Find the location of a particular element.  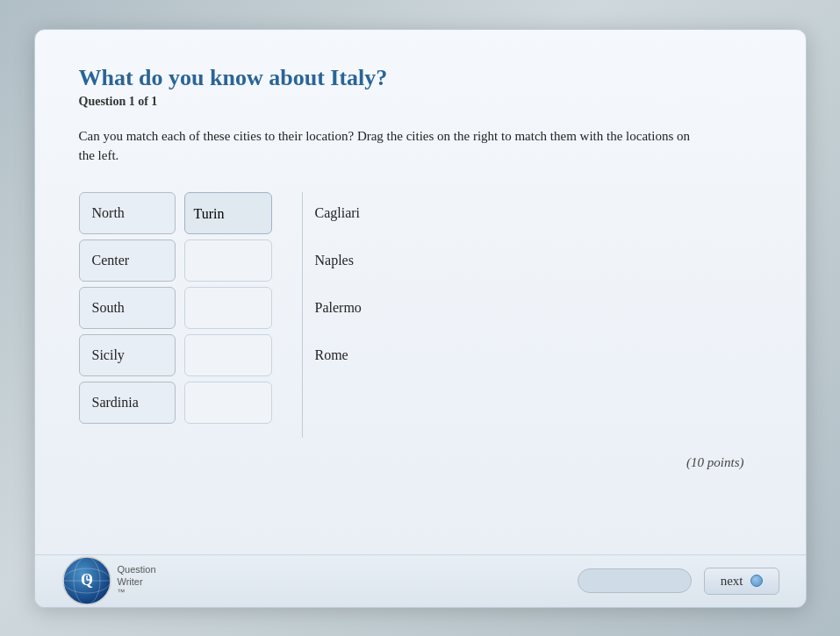

city-rome: Rome is located at coordinates (339, 355).